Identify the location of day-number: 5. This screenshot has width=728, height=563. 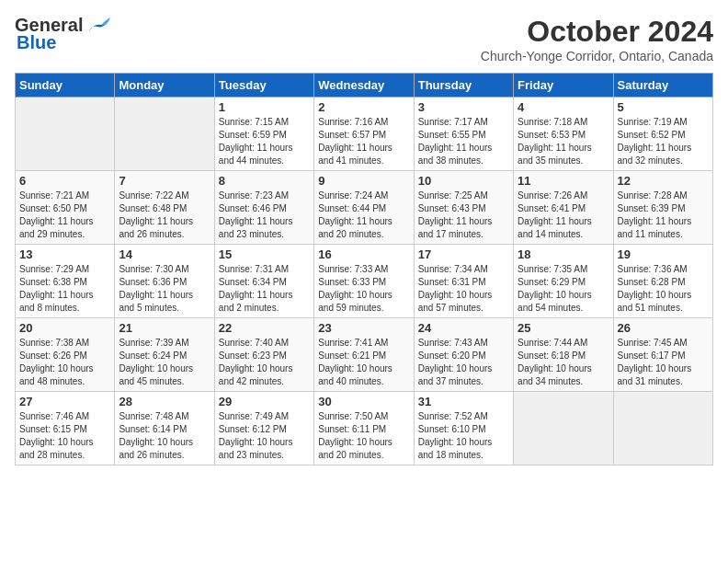
(664, 107).